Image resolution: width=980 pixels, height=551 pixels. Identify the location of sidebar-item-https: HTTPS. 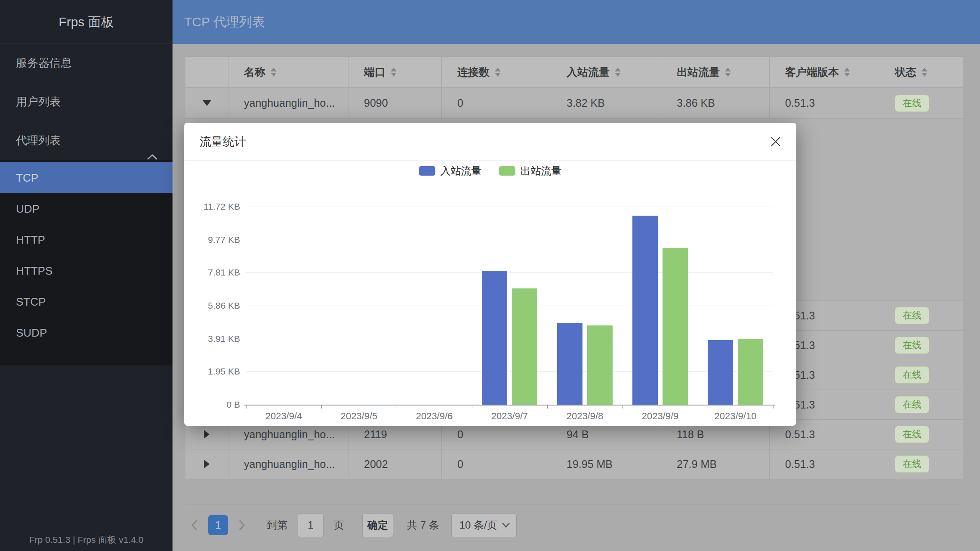
(86, 271).